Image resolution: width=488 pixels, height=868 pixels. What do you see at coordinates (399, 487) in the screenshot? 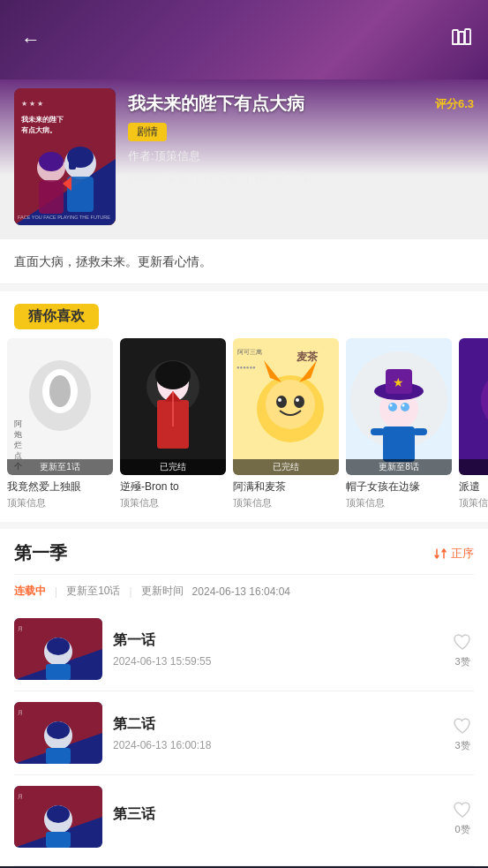
I see `rec-title-4: 帽子女孩在边缘` at bounding box center [399, 487].